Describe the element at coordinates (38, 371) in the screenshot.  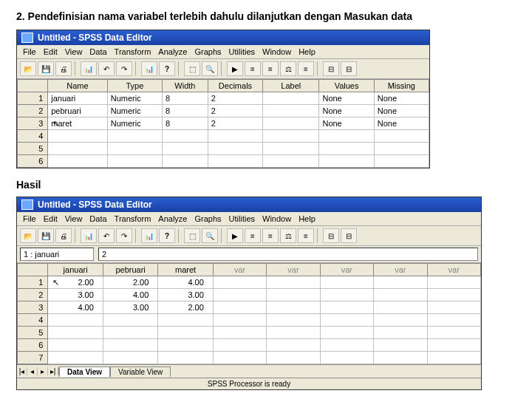
I see `tab-scroll-arrows: |◂ ◂ ▸ ▸|` at that location.